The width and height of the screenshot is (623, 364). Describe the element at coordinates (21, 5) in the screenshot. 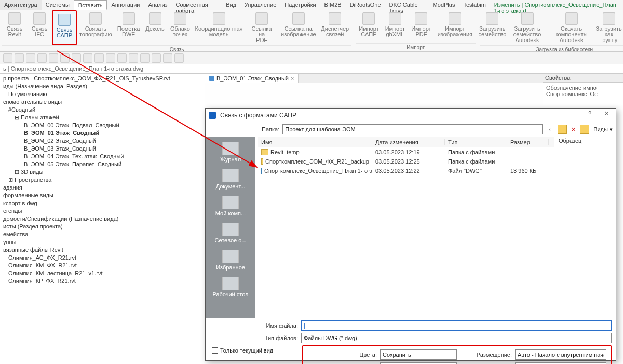

I see `tab-arch: Архитектура` at that location.